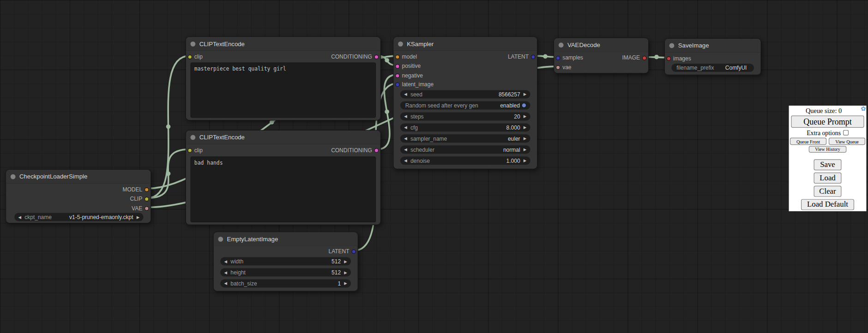 This screenshot has width=868, height=333. I want to click on negative-input-dot, so click(398, 76).